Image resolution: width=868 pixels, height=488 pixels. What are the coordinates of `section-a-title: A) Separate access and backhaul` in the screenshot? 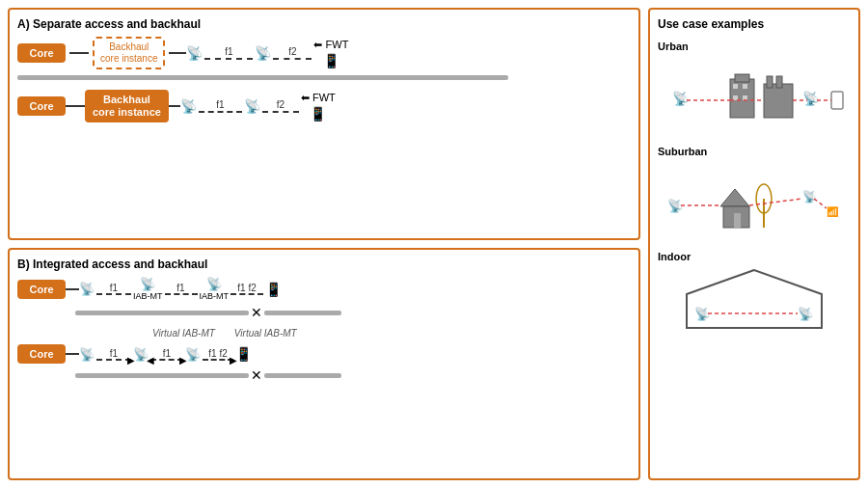 It's located at (324, 24).